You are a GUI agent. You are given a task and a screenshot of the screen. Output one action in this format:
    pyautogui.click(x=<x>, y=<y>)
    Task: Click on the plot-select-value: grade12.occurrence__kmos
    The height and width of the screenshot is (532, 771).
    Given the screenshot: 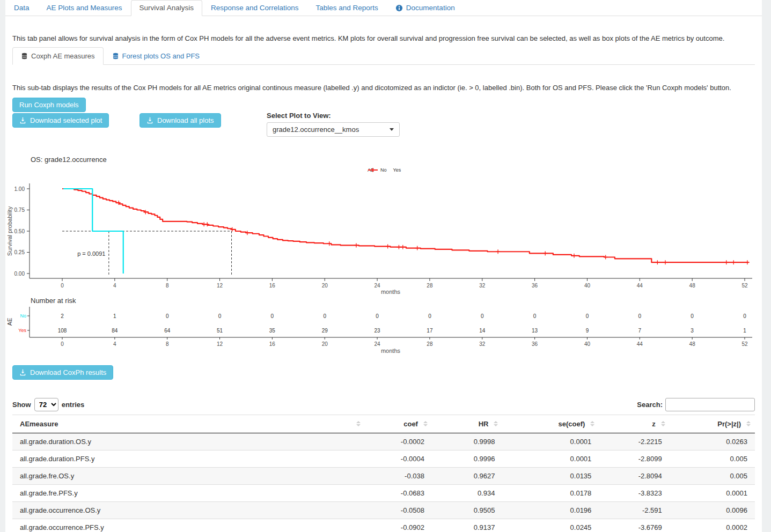 What is the action you would take?
    pyautogui.click(x=315, y=130)
    